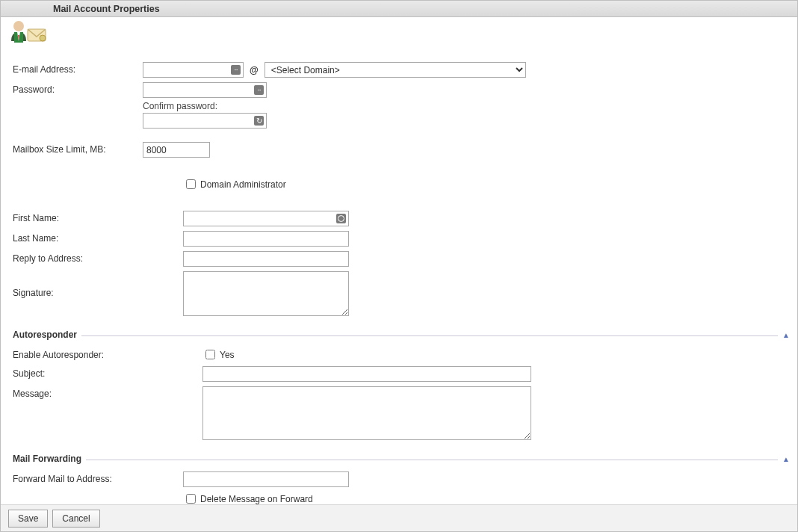  What do you see at coordinates (28, 519) in the screenshot?
I see `save-button: Save` at bounding box center [28, 519].